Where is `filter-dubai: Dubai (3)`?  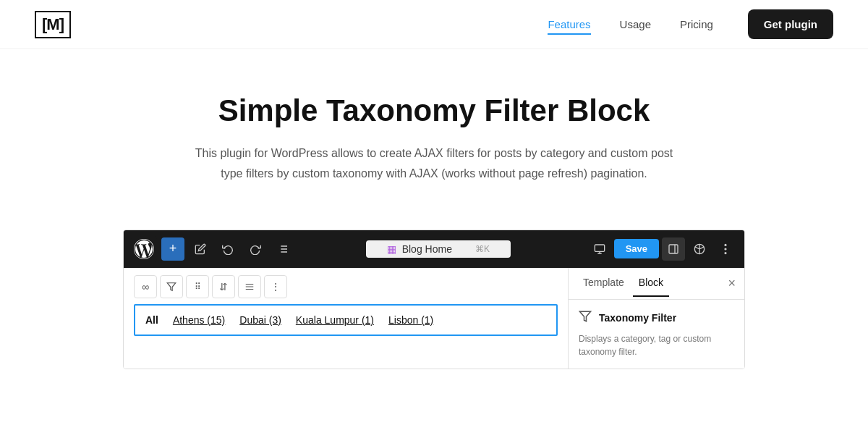
filter-dubai: Dubai (3) is located at coordinates (260, 320).